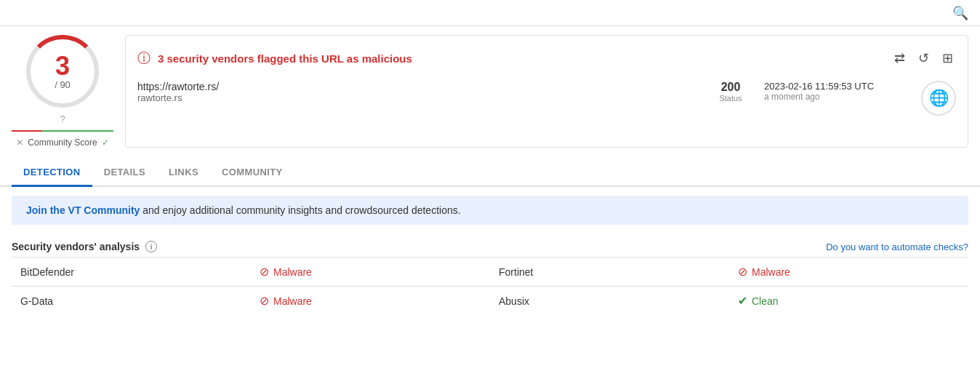 The image size is (980, 371). What do you see at coordinates (731, 98) in the screenshot?
I see `status-label: Status` at bounding box center [731, 98].